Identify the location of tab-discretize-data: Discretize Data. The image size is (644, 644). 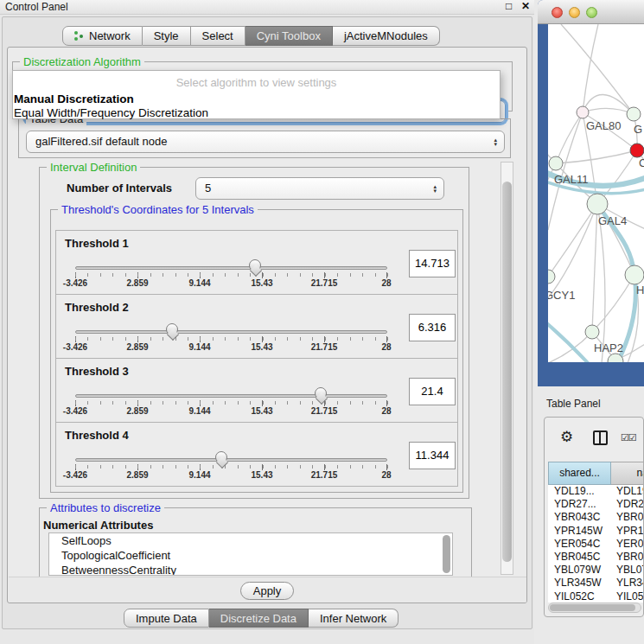
(259, 618).